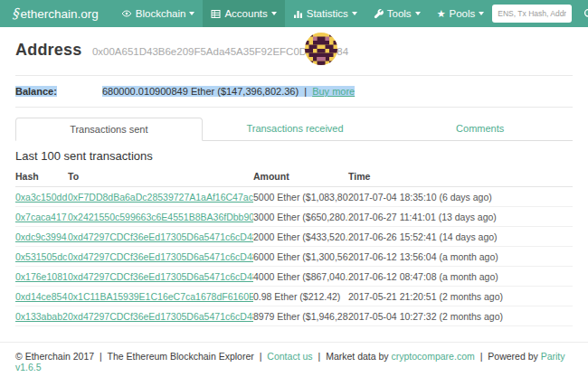 Image resolution: width=588 pixels, height=377 pixels. Describe the element at coordinates (246, 14) in the screenshot. I see `nav-item-label: Accounts` at that location.